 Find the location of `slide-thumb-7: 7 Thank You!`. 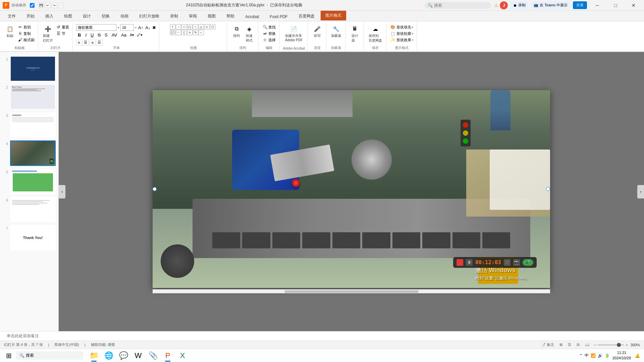

slide-thumb-7: 7 Thank You! is located at coordinates (29, 238).